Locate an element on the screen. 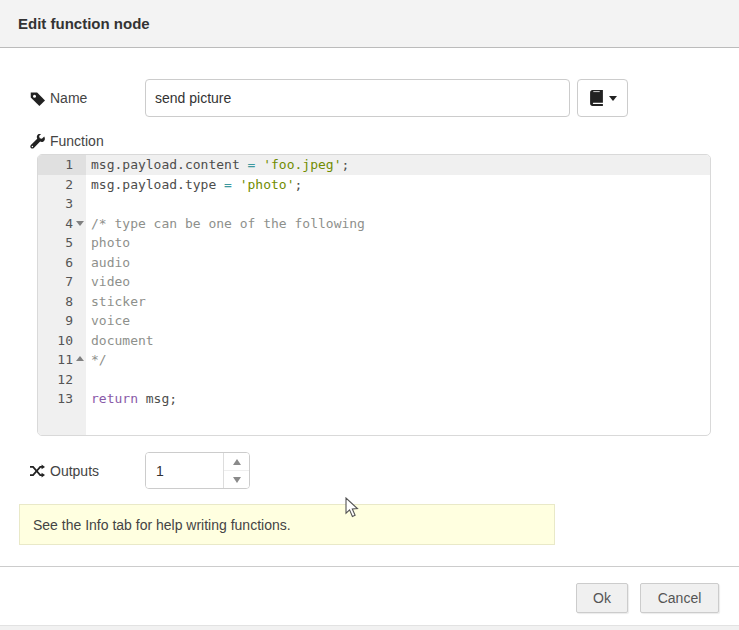 Image resolution: width=739 pixels, height=630 pixels. code-text: return msg; is located at coordinates (132, 399).